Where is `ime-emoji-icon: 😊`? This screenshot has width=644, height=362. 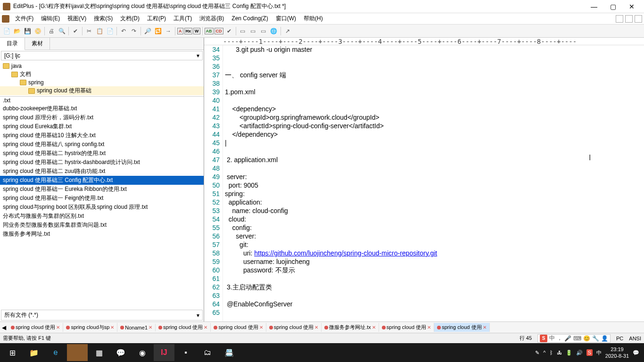
ime-emoji-icon: 😊 is located at coordinates (586, 338).